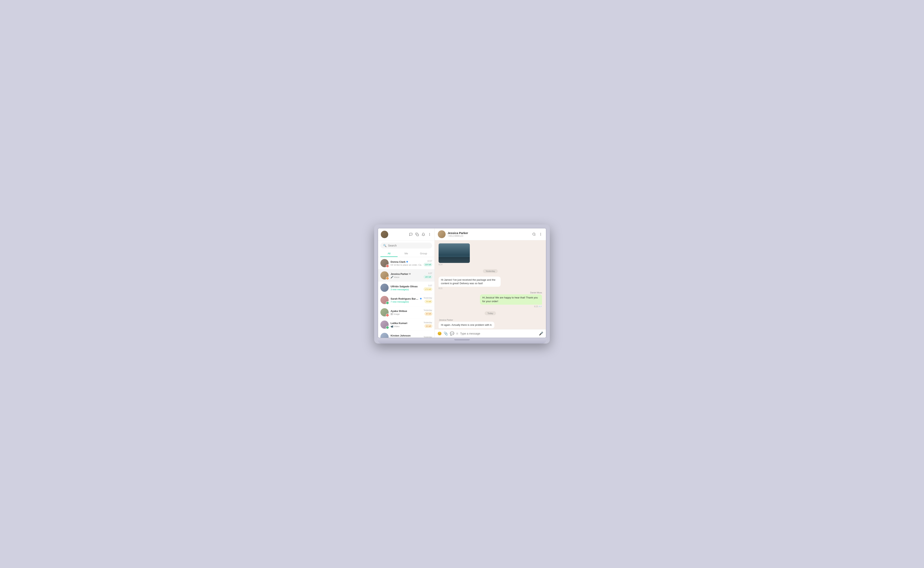 The height and width of the screenshot is (568, 924). I want to click on date-pill: Yesterday, so click(491, 271).